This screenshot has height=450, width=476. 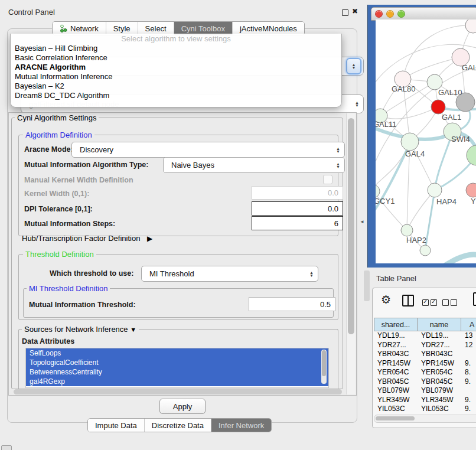 I want to click on algorithm-option: Bayesian – K2, so click(x=176, y=86).